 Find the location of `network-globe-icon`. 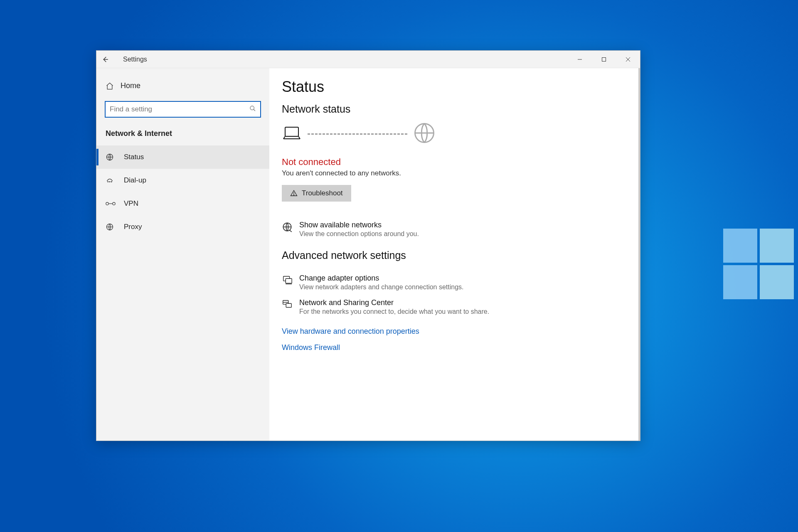

network-globe-icon is located at coordinates (291, 227).